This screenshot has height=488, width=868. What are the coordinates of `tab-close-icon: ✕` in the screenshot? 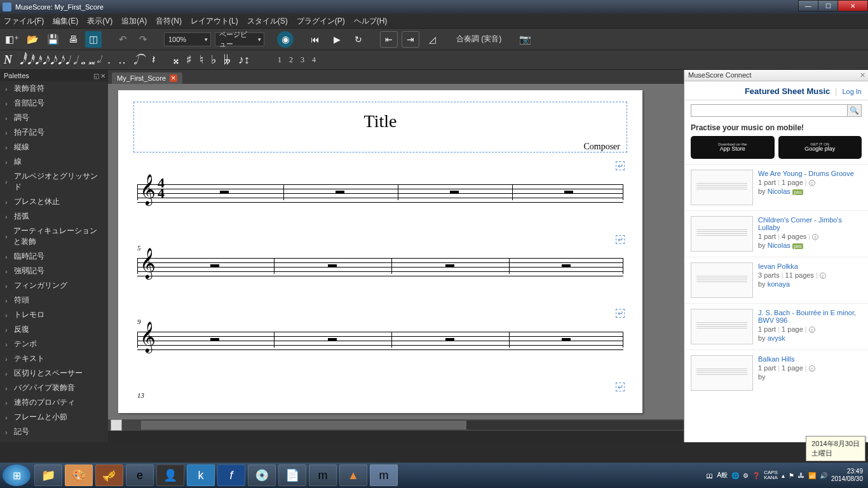 It's located at (173, 78).